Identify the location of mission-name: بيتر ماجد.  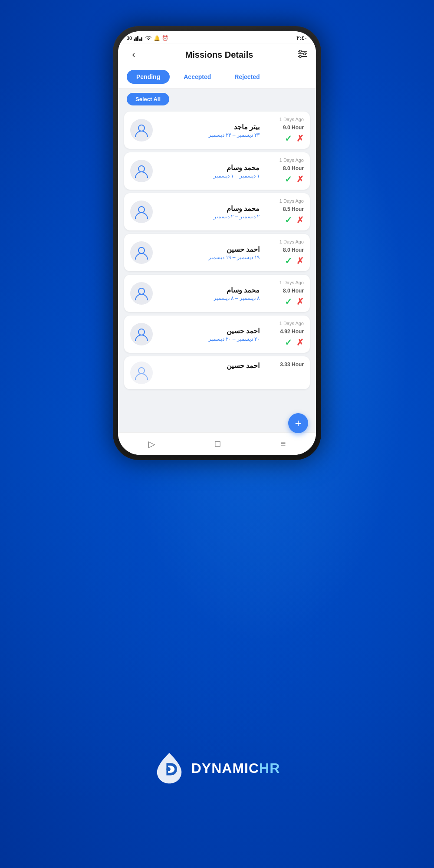
(209, 127).